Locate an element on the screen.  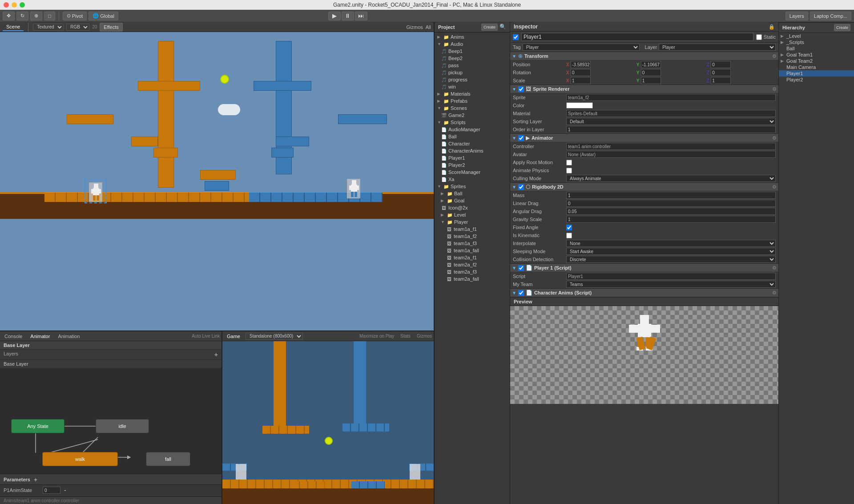
character-anims-toggle: ▼ is located at coordinates (514, 293).